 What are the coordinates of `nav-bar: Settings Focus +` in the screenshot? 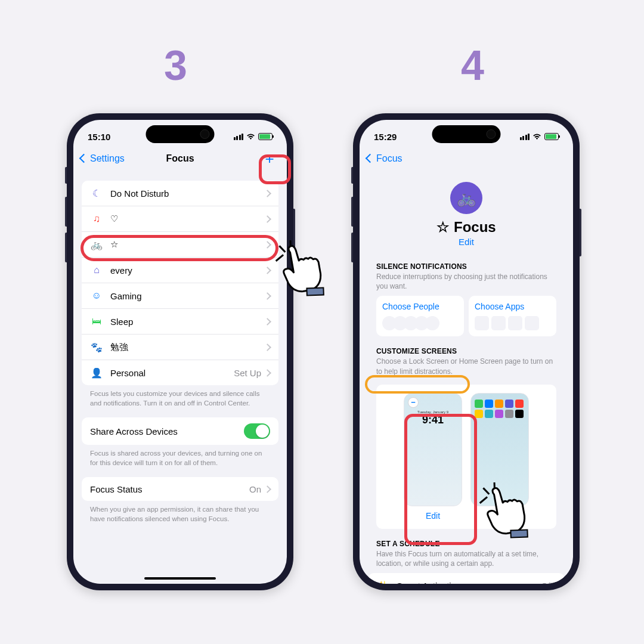 It's located at (180, 159).